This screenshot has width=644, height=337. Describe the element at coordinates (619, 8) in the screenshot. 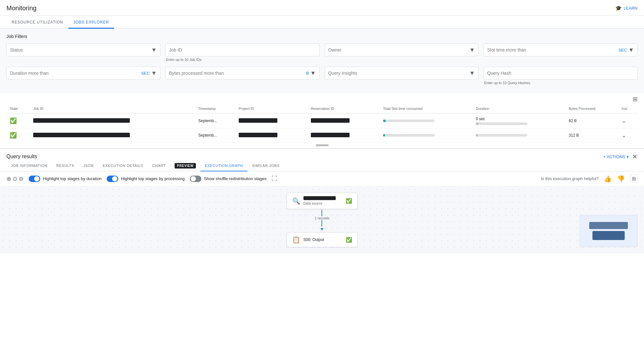

I see `school-icon: 🎓` at that location.